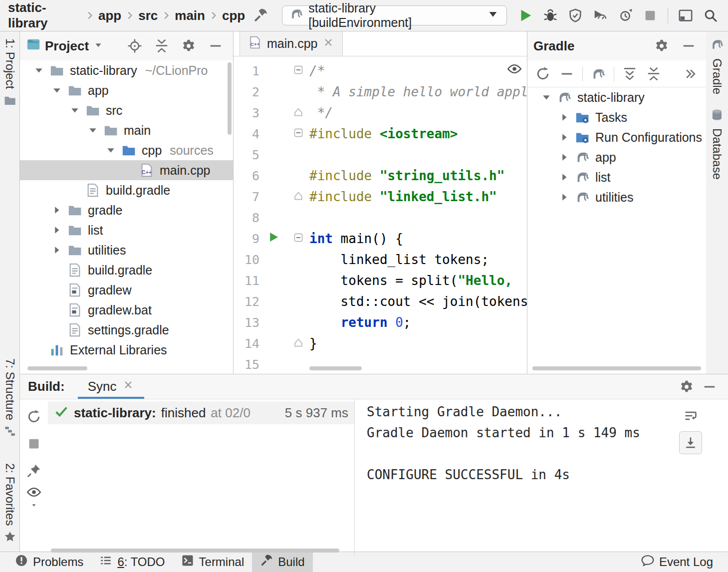 The height and width of the screenshot is (572, 728). I want to click on detach-config-button, so click(567, 74).